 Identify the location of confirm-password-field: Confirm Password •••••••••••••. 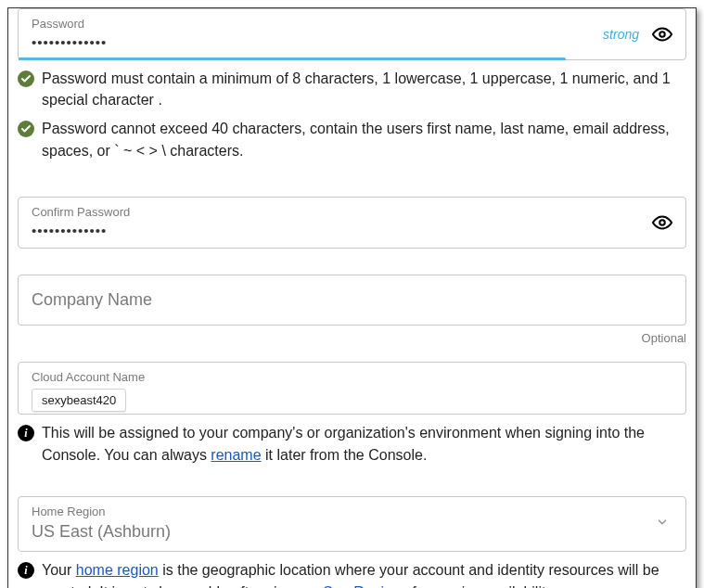
(352, 223).